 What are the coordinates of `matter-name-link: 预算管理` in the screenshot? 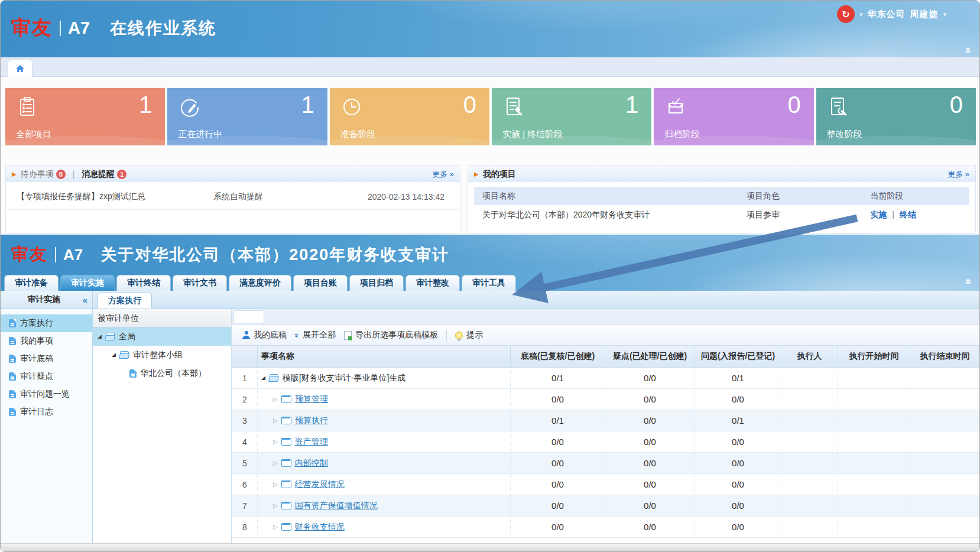 It's located at (311, 400).